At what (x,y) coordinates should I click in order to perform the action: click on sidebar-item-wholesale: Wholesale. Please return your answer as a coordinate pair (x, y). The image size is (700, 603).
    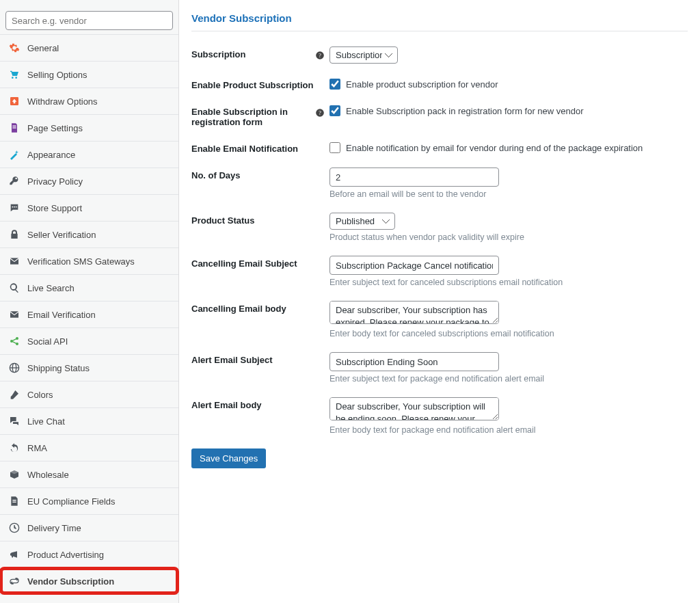
    Looking at the image, I should click on (89, 474).